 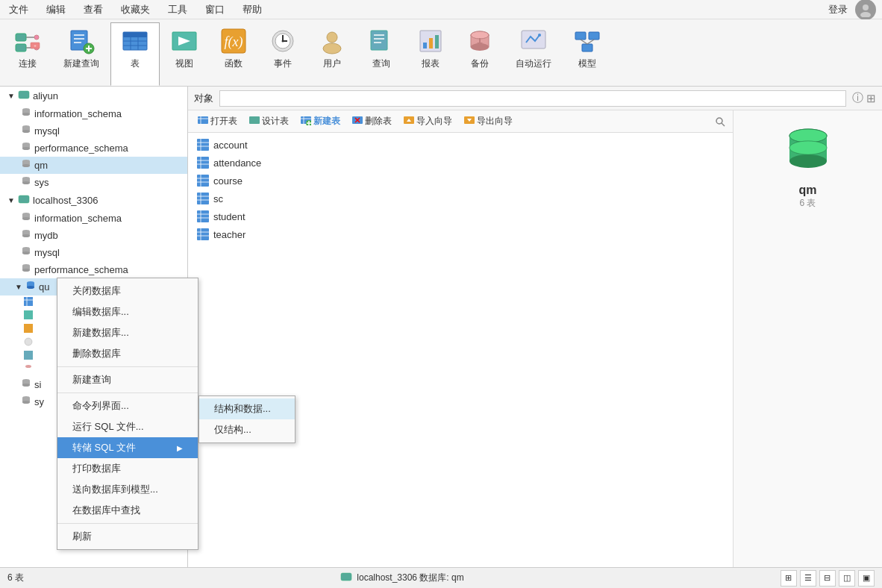 I want to click on toolbar-model: 模型, so click(x=587, y=54).